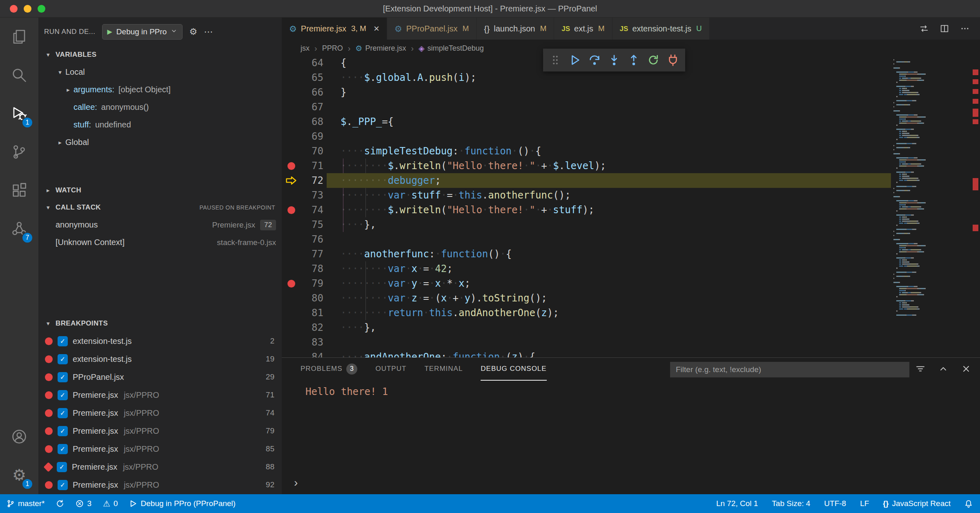 The width and height of the screenshot is (980, 513). Describe the element at coordinates (515, 29) in the screenshot. I see `tab-launch.json: {}launch.jsonM` at that location.